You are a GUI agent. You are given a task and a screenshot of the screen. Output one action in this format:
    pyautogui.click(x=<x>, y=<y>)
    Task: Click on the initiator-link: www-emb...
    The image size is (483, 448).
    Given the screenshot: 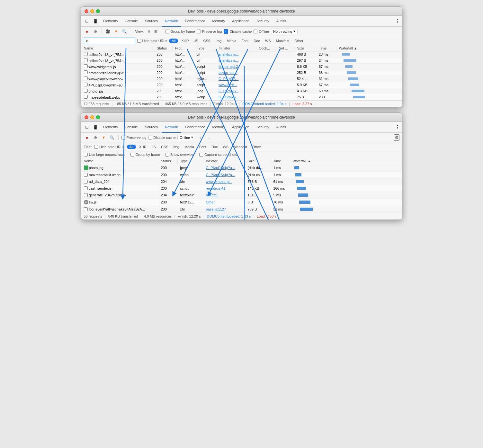 What is the action you would take?
    pyautogui.click(x=228, y=85)
    